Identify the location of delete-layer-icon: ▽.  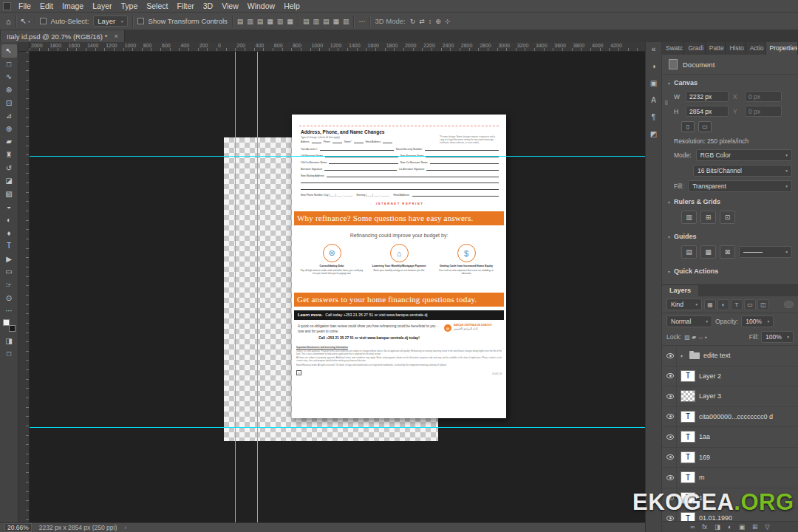
(767, 527).